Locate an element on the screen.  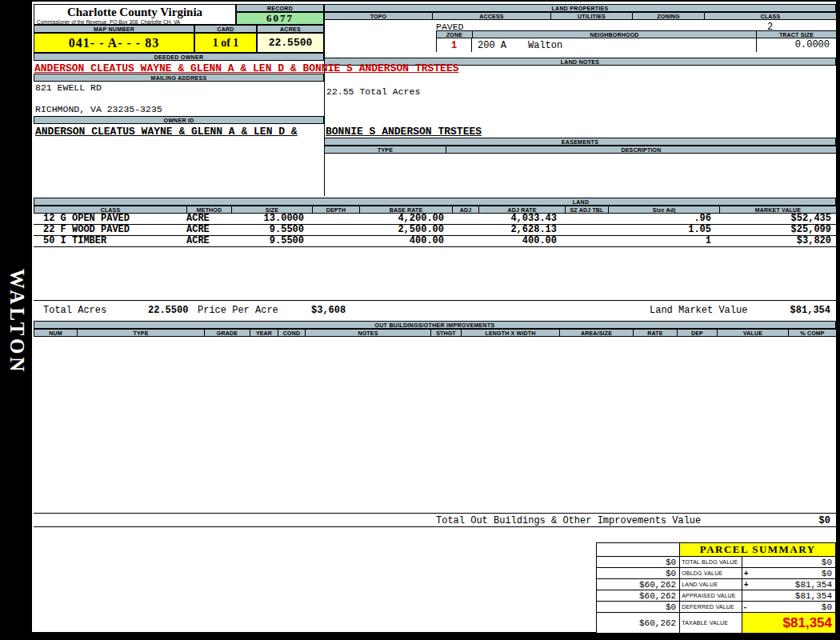
land-row-market-value: $3,820 is located at coordinates (778, 242).